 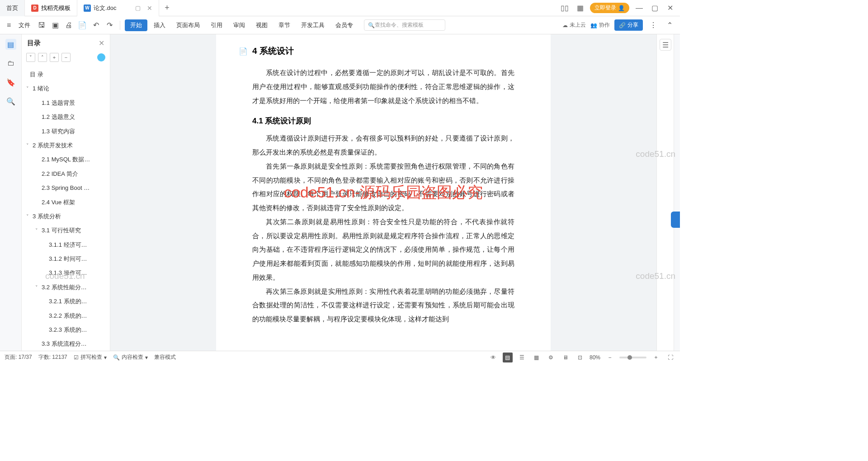 What do you see at coordinates (55, 25) in the screenshot?
I see `quick-icon: ▣` at bounding box center [55, 25].